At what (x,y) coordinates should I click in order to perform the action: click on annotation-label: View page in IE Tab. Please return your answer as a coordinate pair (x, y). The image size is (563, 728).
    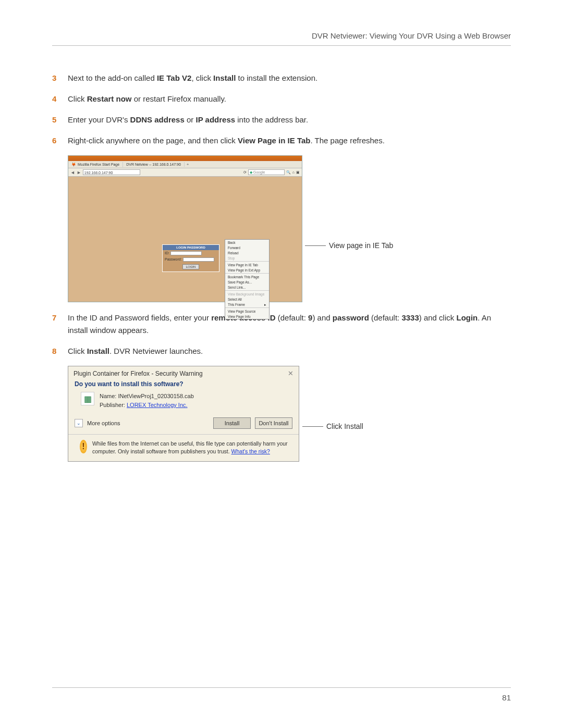
    Looking at the image, I should click on (361, 245).